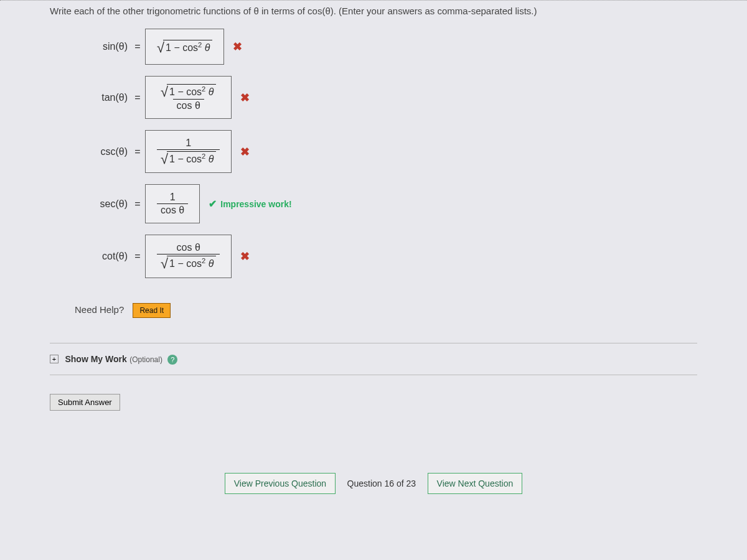 The height and width of the screenshot is (560, 747). What do you see at coordinates (102, 47) in the screenshot?
I see `lhs-sin: sin(θ)` at bounding box center [102, 47].